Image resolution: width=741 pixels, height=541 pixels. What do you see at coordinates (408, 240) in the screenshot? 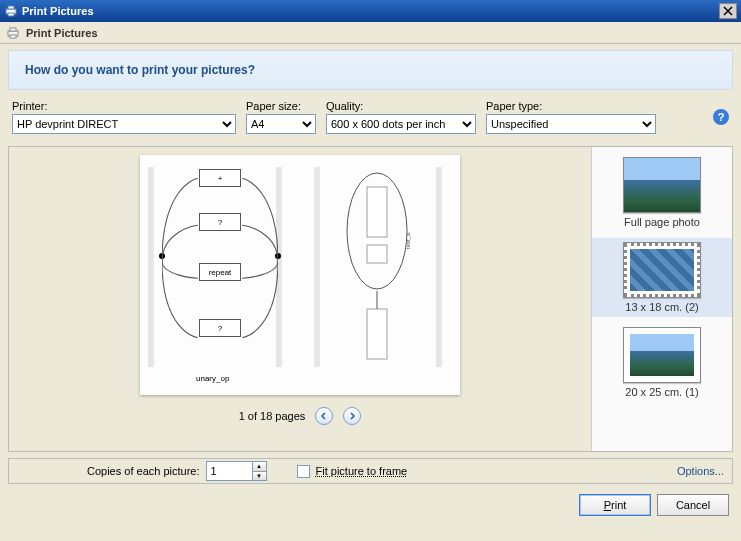
I see `svg-text: test_a` at bounding box center [408, 240].